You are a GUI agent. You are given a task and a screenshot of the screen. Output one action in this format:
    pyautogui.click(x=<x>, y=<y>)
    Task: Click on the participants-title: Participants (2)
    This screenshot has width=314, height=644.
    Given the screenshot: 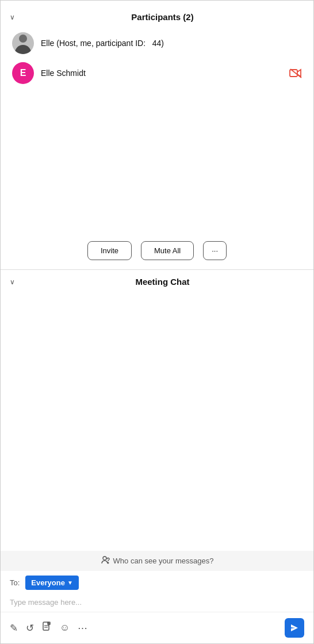 What is the action you would take?
    pyautogui.click(x=162, y=17)
    